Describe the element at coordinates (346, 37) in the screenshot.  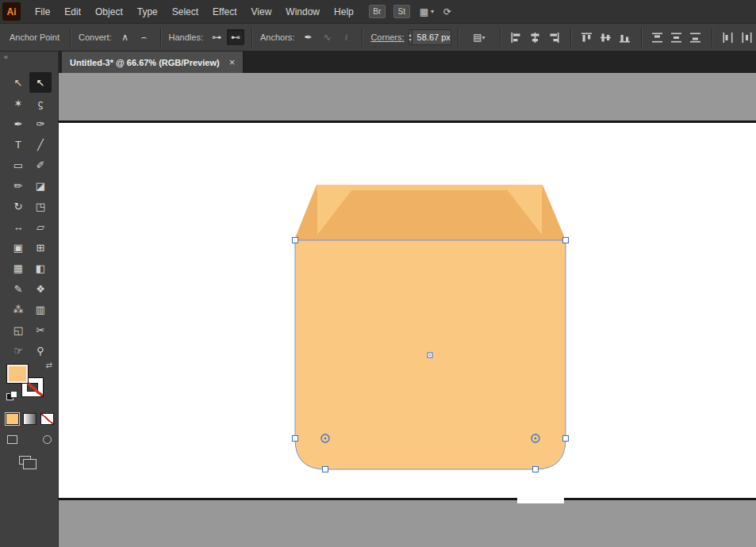
I see `cut-path-icon: ≀` at that location.